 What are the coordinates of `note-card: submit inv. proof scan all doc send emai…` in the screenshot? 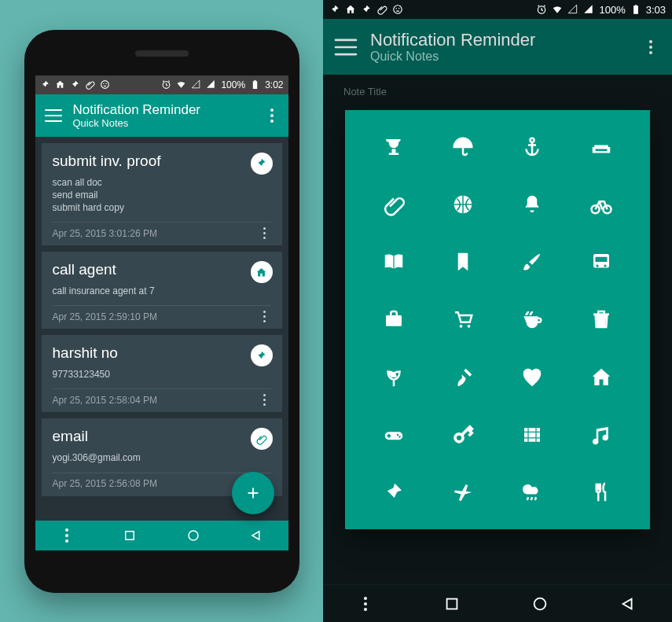 It's located at (162, 195).